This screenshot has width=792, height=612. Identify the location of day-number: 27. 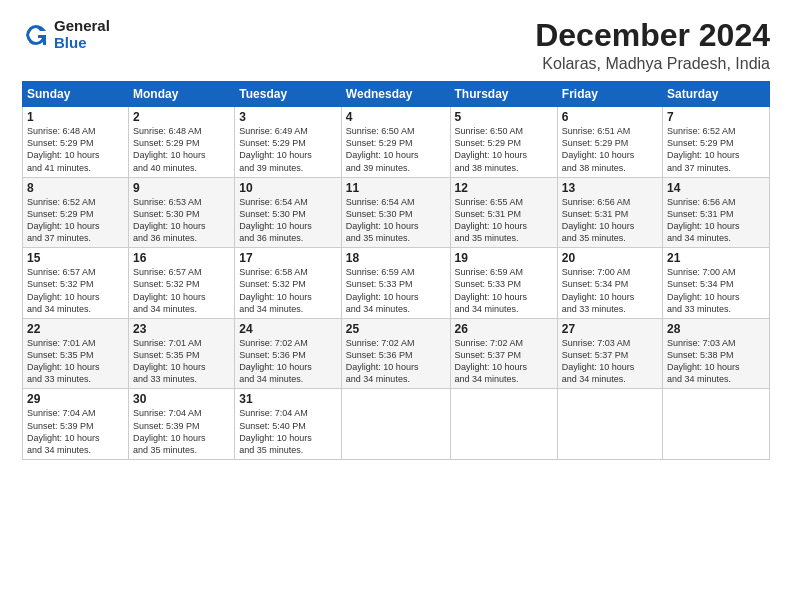
(610, 329).